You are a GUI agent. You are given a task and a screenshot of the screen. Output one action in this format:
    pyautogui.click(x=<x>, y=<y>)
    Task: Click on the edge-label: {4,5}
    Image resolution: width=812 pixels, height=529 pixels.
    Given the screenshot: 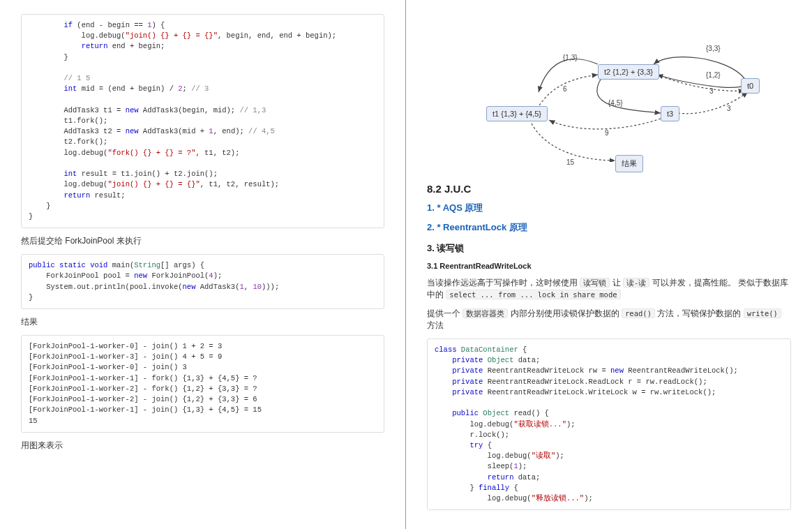 What is the action you would take?
    pyautogui.click(x=615, y=103)
    